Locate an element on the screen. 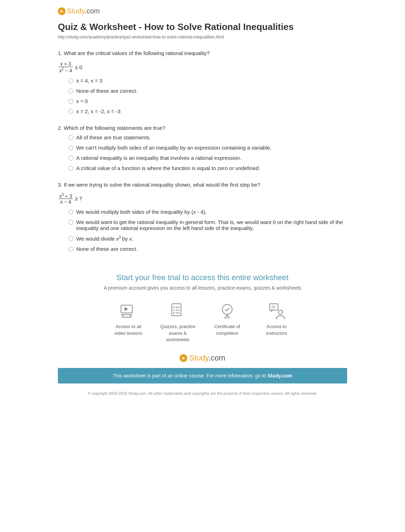 The width and height of the screenshot is (405, 532). cta-subtitle: A premium account gives you access to al… is located at coordinates (202, 288).